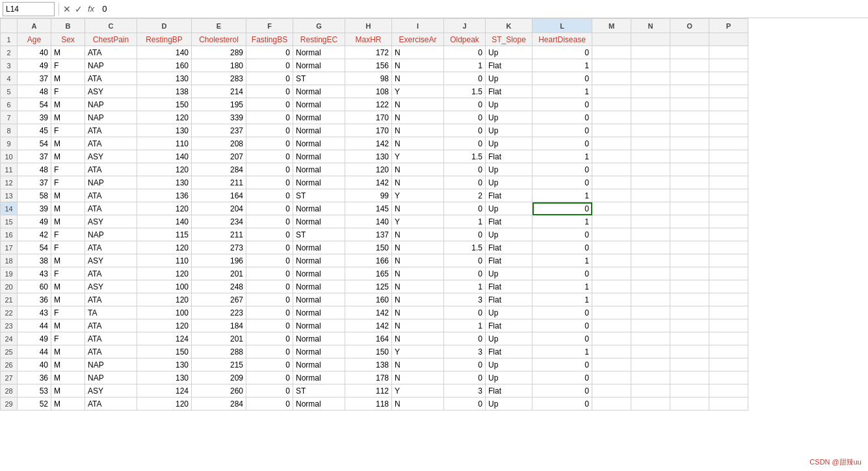  What do you see at coordinates (651, 170) in the screenshot?
I see `cell-N11` at bounding box center [651, 170].